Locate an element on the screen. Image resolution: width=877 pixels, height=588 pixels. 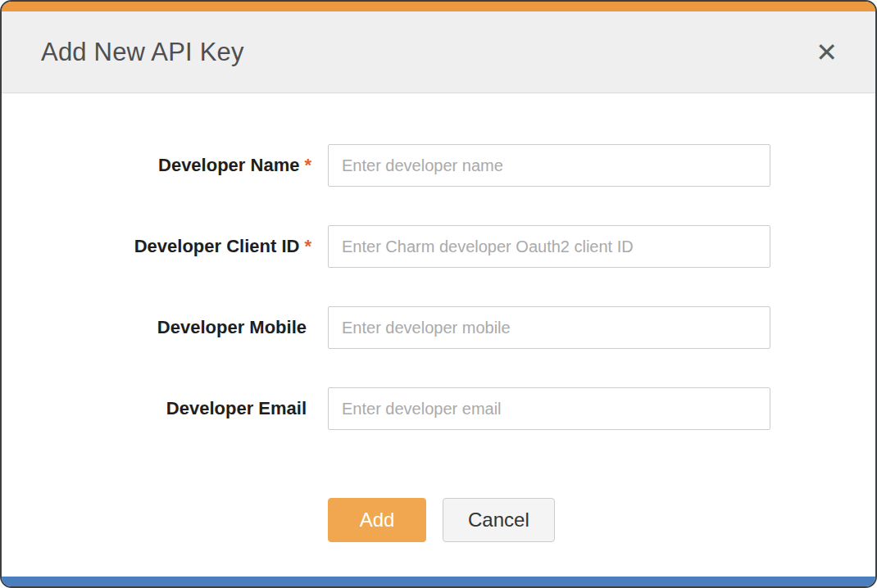
cancel-button: Cancel is located at coordinates (498, 520).